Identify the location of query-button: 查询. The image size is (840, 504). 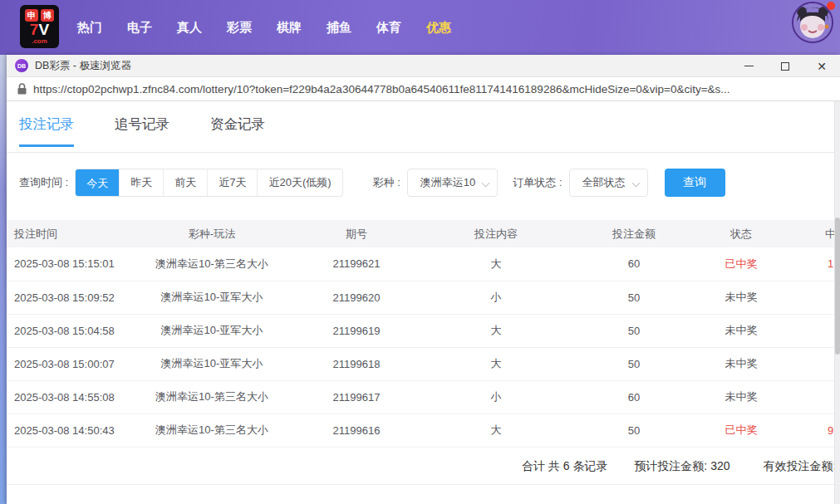
(695, 183).